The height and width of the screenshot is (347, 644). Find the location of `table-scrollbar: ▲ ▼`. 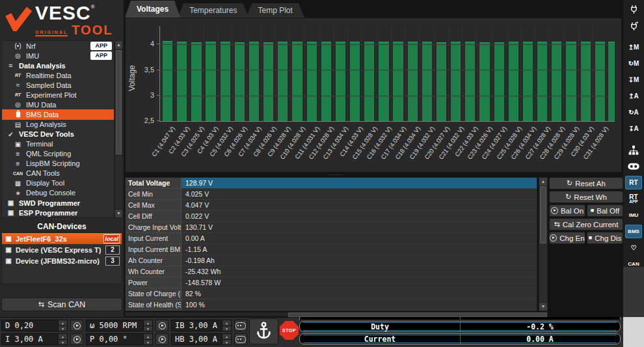

table-scrollbar: ▲ ▼ is located at coordinates (543, 244).